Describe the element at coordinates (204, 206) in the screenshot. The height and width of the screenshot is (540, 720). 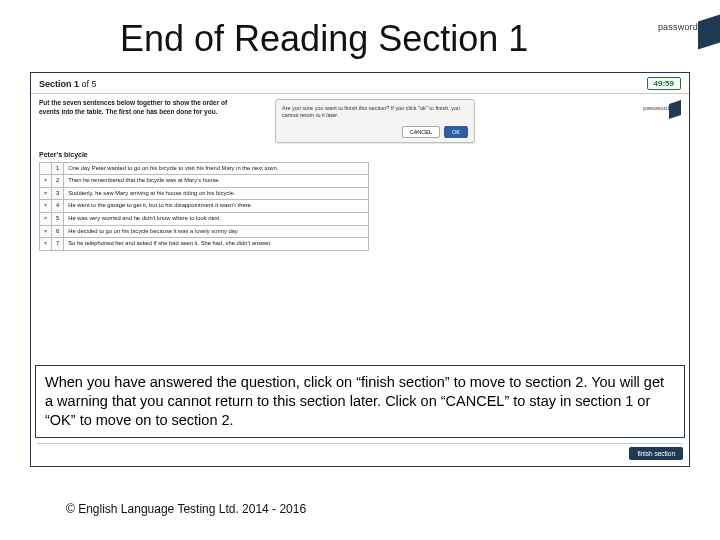
I see `sentence-table: 1One day Peter wanted to go on his bicyc…` at that location.